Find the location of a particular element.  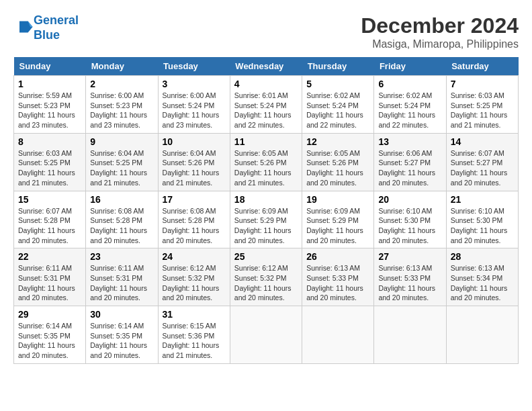

header-monday: Monday is located at coordinates (122, 66).